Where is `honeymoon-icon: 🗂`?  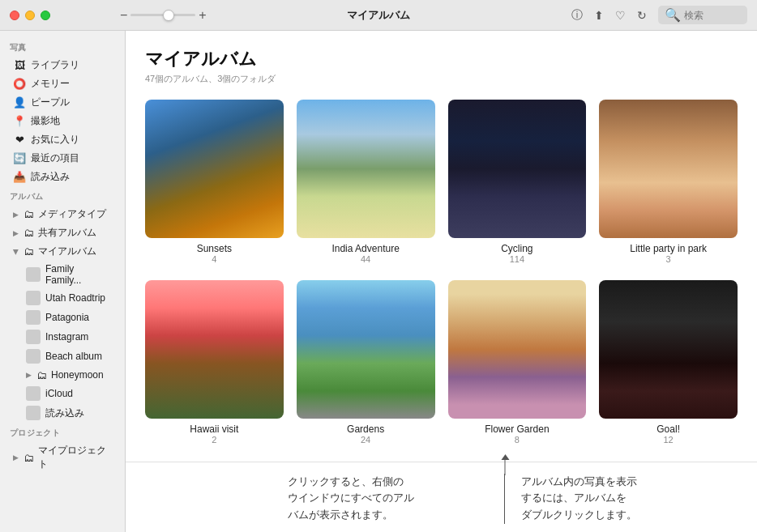
honeymoon-icon: 🗂 is located at coordinates (41, 375).